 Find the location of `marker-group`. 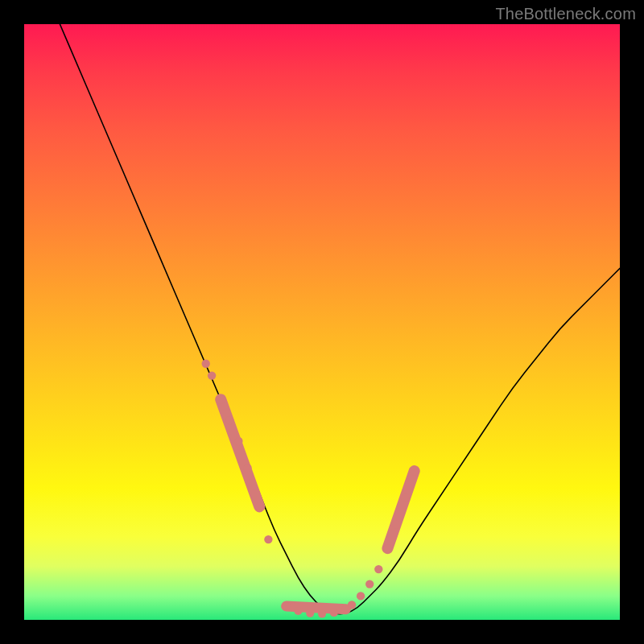

marker-group is located at coordinates (311, 489).